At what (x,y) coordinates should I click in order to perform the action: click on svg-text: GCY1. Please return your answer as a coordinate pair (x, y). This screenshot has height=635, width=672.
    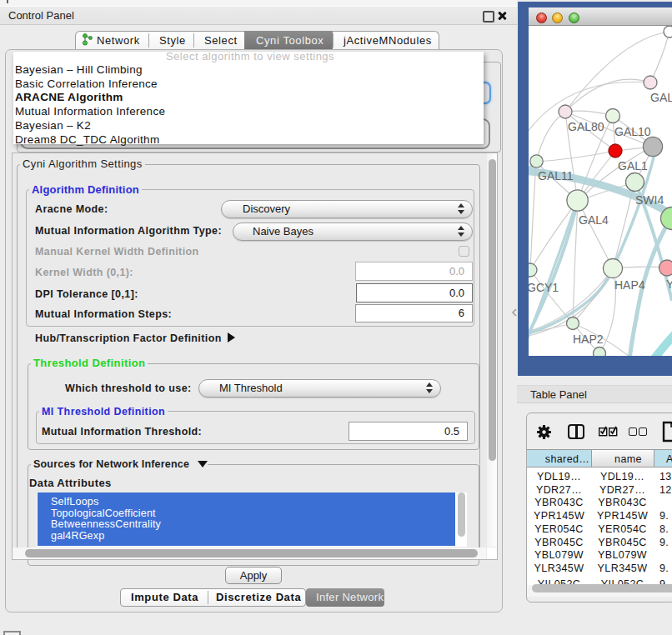
    Looking at the image, I should click on (544, 288).